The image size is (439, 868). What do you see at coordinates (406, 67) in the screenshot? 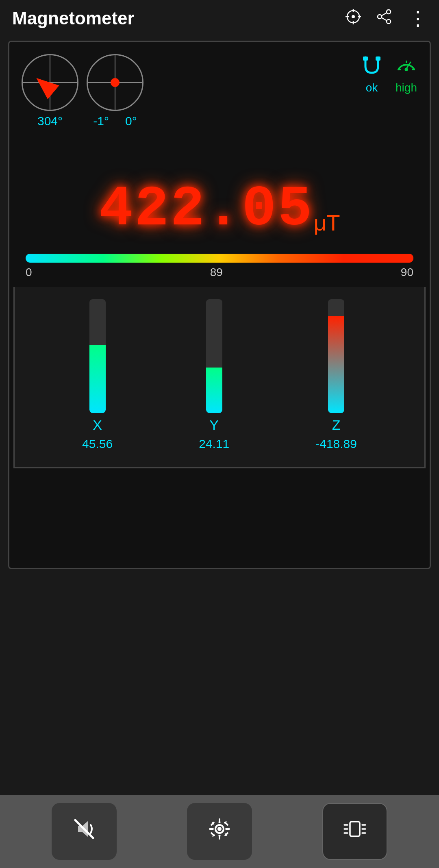
I see `speedometer-icon` at bounding box center [406, 67].